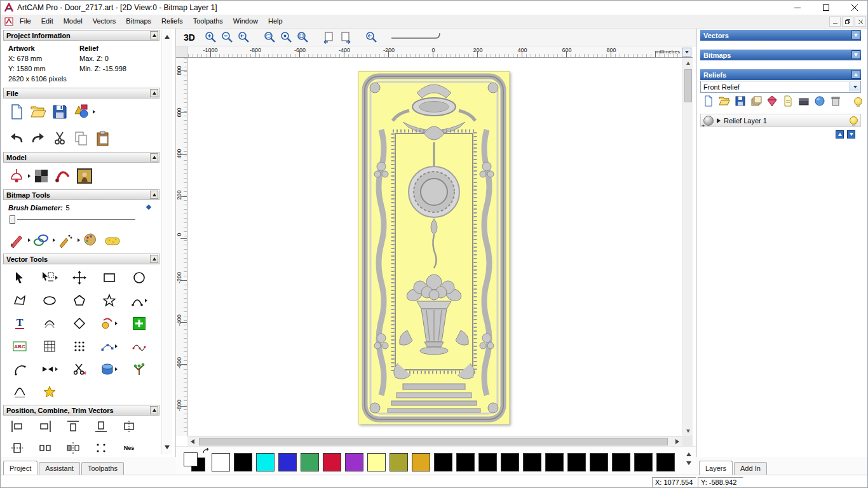 The image size is (868, 488). Describe the element at coordinates (166, 242) in the screenshot. I see `left-panel-scrollbar` at that location.